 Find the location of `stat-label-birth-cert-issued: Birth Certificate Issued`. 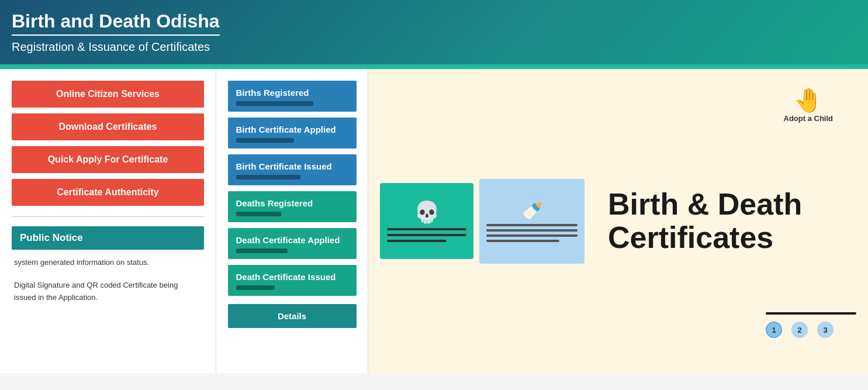

stat-label-birth-cert-issued: Birth Certificate Issued is located at coordinates (292, 165).